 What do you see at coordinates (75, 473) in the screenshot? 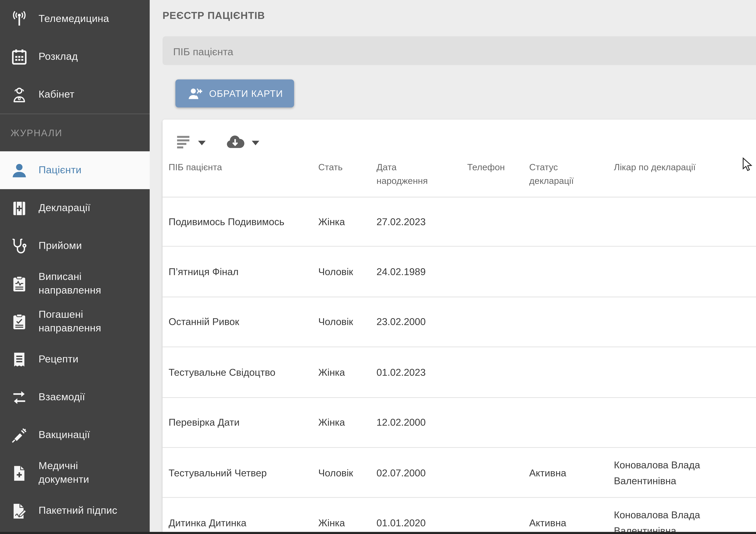
I see `sidebar-item-medical-documents: Медичні документи` at bounding box center [75, 473].